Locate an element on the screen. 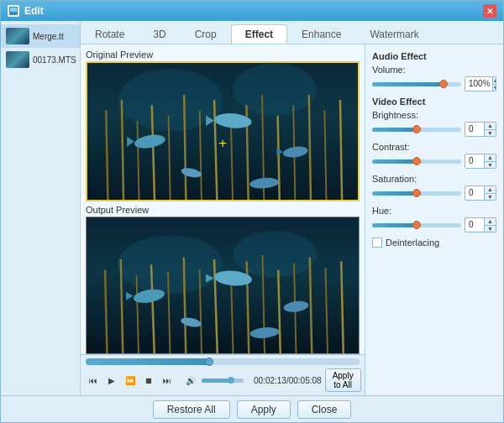 The width and height of the screenshot is (504, 423). skip-end-button: ⏭ is located at coordinates (167, 380).